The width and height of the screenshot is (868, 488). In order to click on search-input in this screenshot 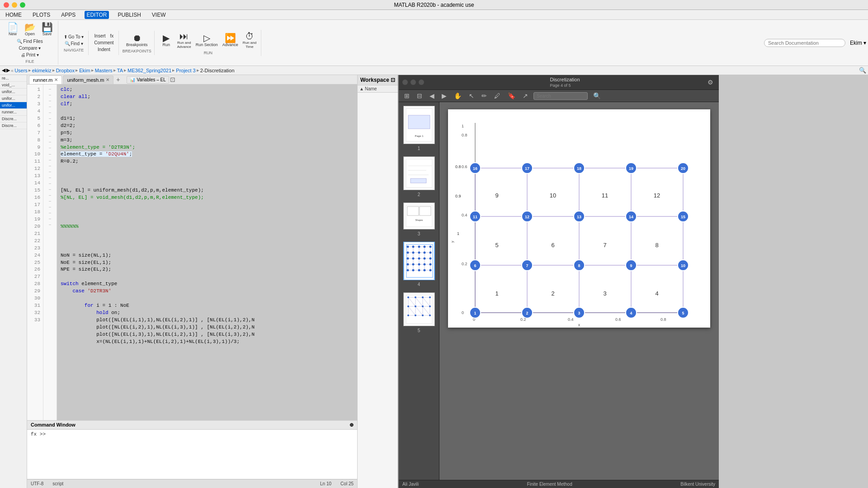, I will do `click(805, 43)`.